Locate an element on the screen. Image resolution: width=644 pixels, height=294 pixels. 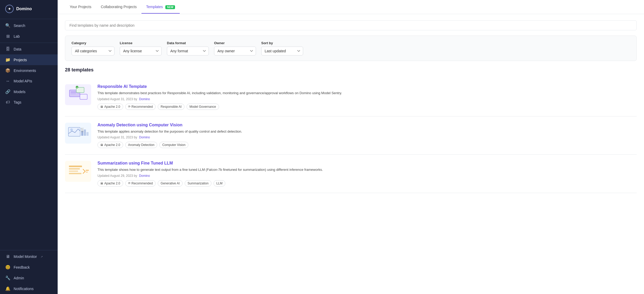
sidebar-label-environments: Environments is located at coordinates (25, 71).